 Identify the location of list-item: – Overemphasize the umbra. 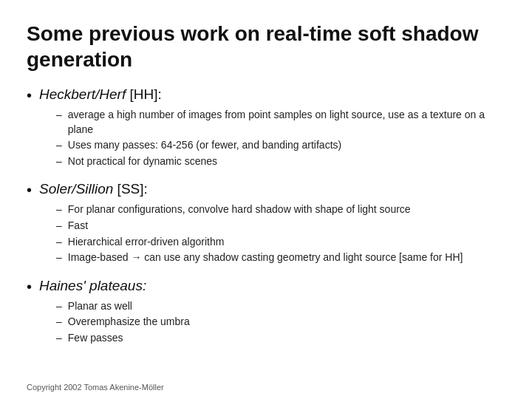
(281, 322).